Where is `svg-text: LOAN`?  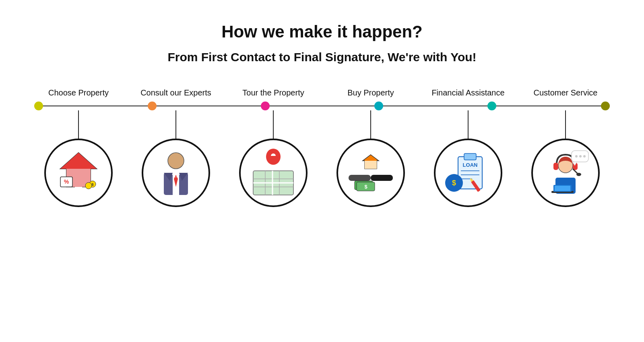 svg-text: LOAN is located at coordinates (470, 165).